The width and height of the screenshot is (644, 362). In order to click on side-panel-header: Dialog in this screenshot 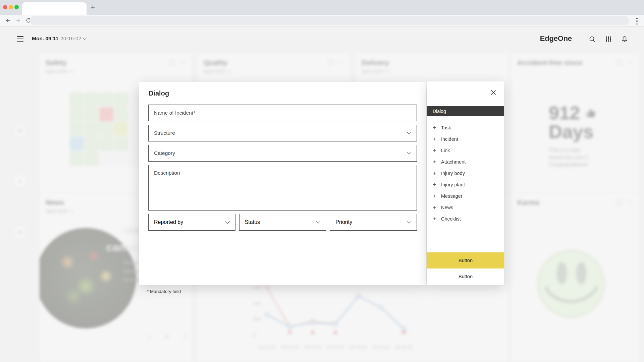, I will do `click(466, 111)`.